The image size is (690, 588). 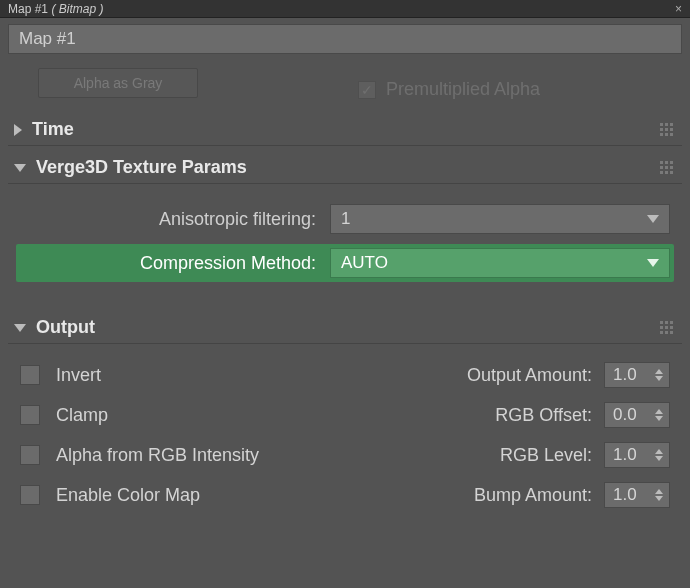 What do you see at coordinates (637, 415) in the screenshot?
I see `rgb-offset-spinner: 0.0` at bounding box center [637, 415].